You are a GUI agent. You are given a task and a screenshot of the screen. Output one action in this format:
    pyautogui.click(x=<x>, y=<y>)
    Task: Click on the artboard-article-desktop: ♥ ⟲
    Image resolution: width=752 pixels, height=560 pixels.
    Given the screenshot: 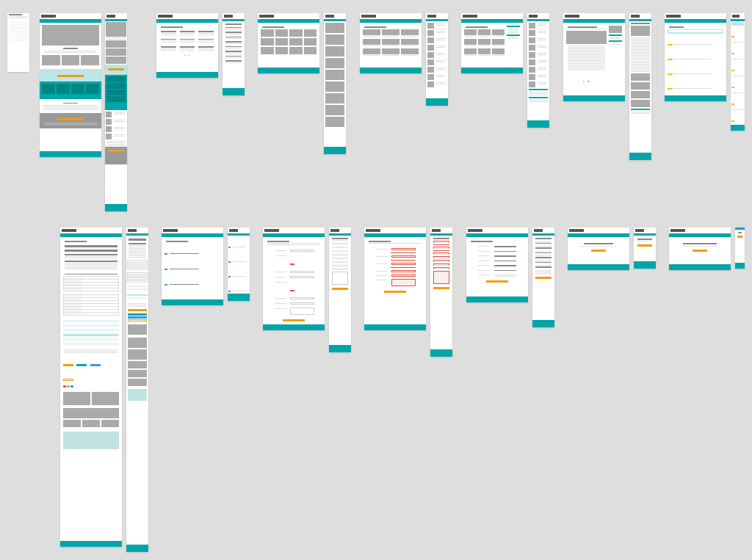 What is the action you would take?
    pyautogui.click(x=594, y=57)
    